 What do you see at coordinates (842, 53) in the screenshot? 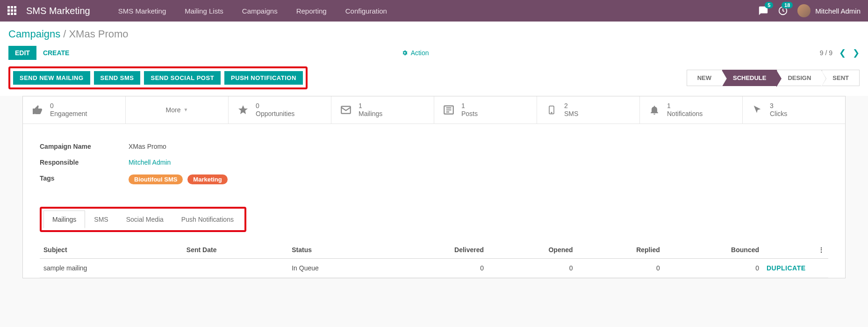
I see `pager-prev-icon: ❮` at bounding box center [842, 53].